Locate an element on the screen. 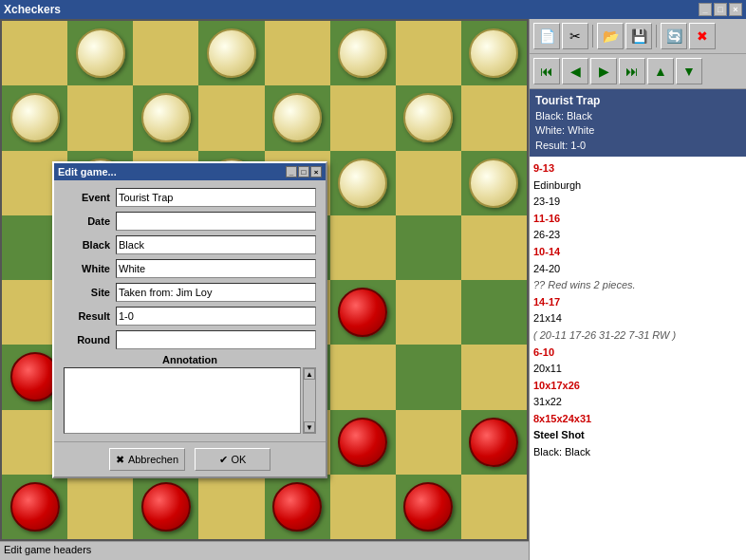  move-8x15x24x31: 8x15x24x31 is located at coordinates (562, 419).